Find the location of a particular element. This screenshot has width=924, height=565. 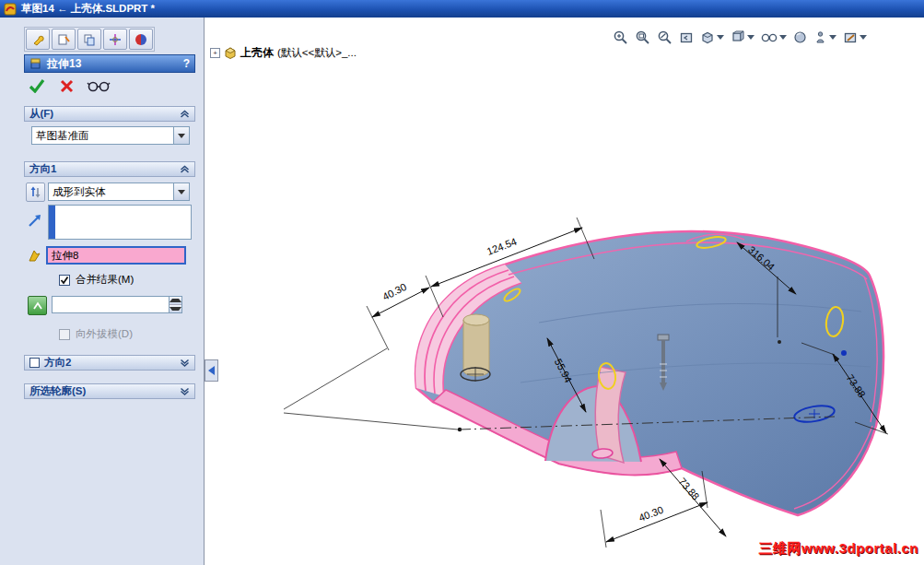

displaymanager-tab is located at coordinates (141, 39).